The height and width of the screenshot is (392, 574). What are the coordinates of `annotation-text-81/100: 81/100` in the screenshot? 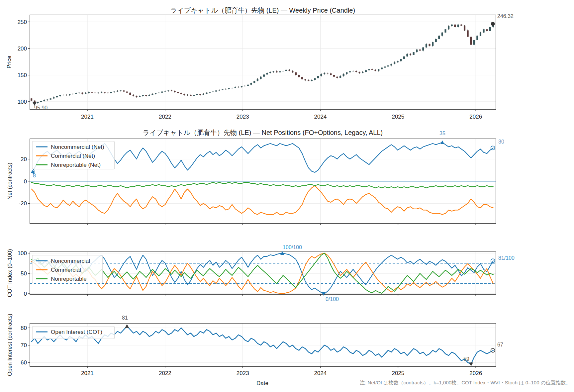 It's located at (506, 258).